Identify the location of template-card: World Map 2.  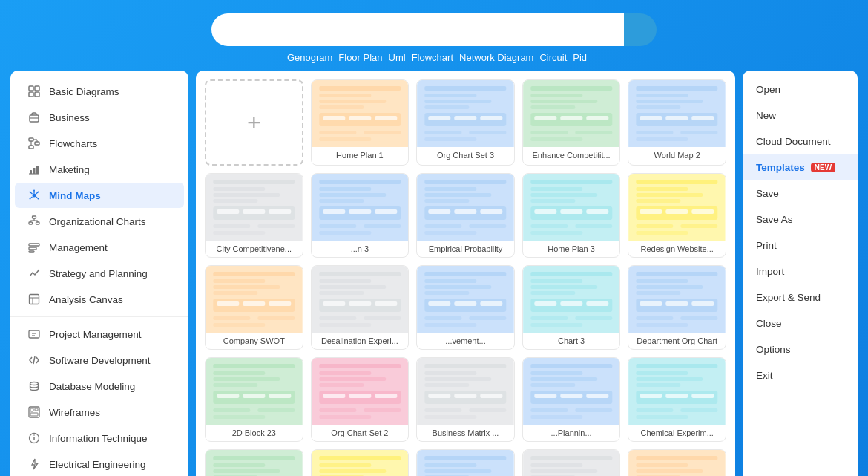
(677, 123).